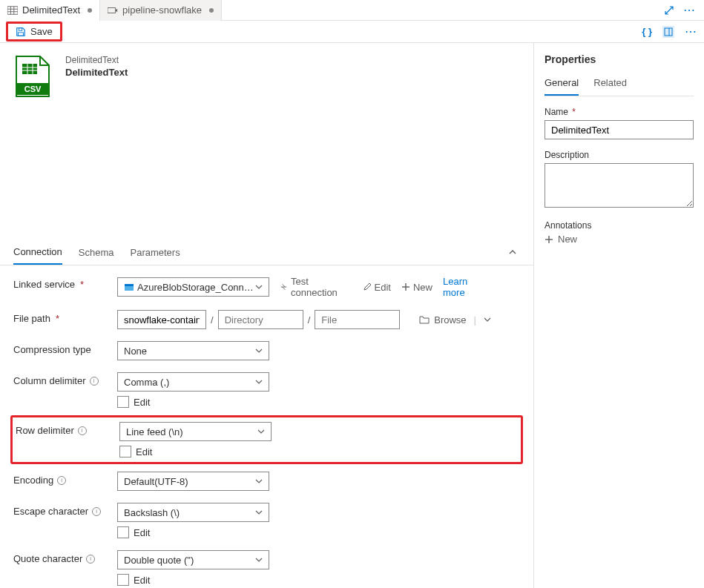 The width and height of the screenshot is (704, 588). Describe the element at coordinates (32, 319) in the screenshot. I see `file-path-label: File path` at that location.